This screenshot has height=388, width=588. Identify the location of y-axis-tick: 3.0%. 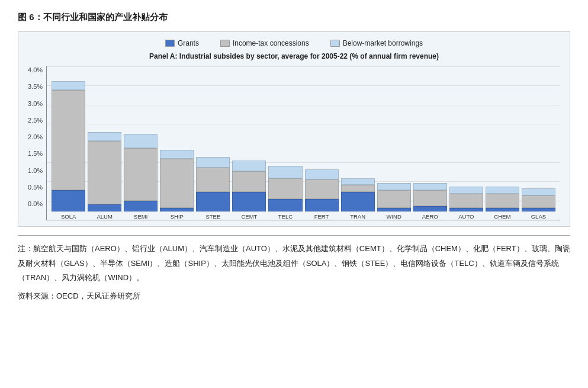
(36, 104).